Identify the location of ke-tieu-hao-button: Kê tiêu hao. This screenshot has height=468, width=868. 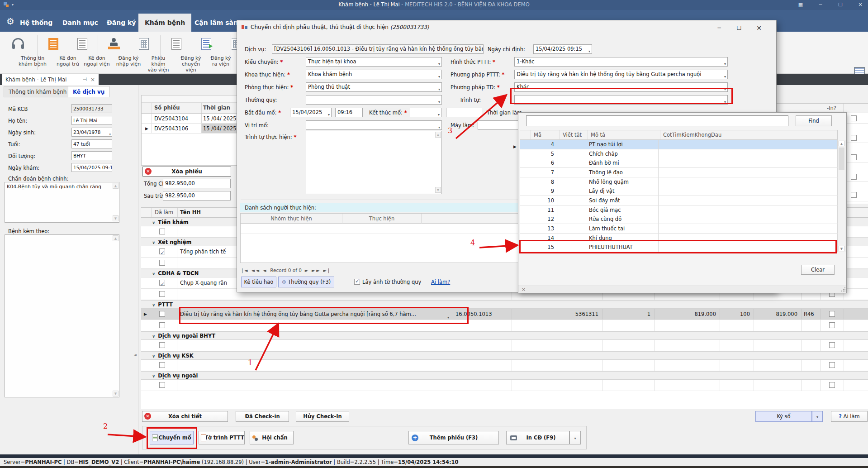
(259, 282).